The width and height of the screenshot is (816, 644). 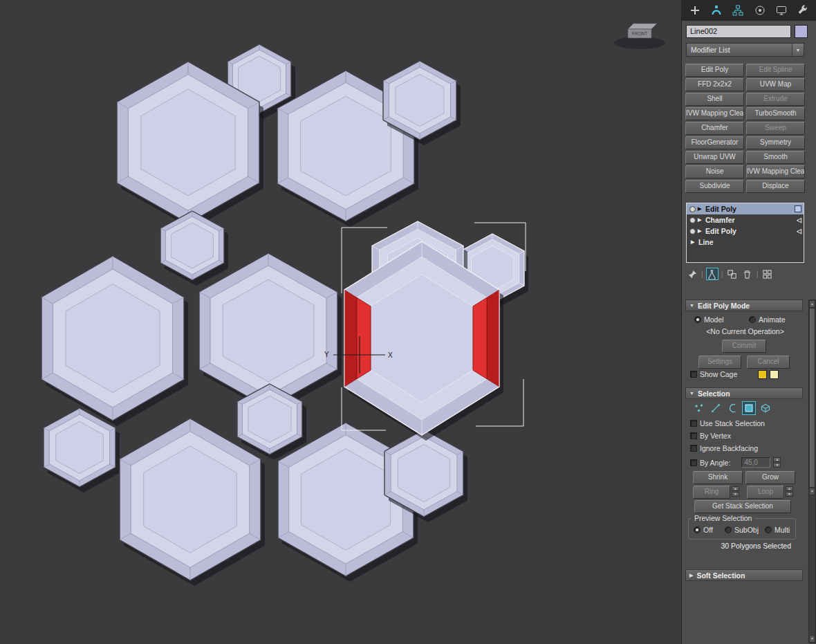 What do you see at coordinates (744, 306) in the screenshot?
I see `rollout-edit-poly-mode: ▼ Edit Poly Mode` at bounding box center [744, 306].